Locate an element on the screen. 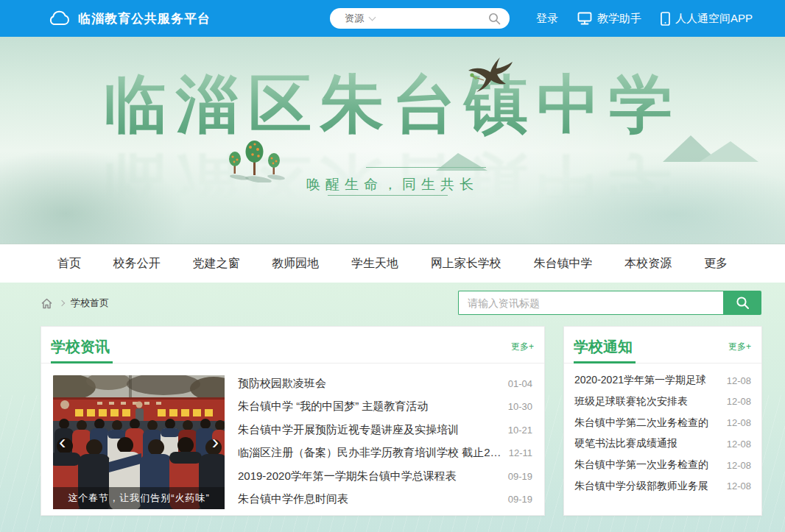 This screenshot has height=532, width=785. teaching-assistant-label: 教学助手 is located at coordinates (619, 19).